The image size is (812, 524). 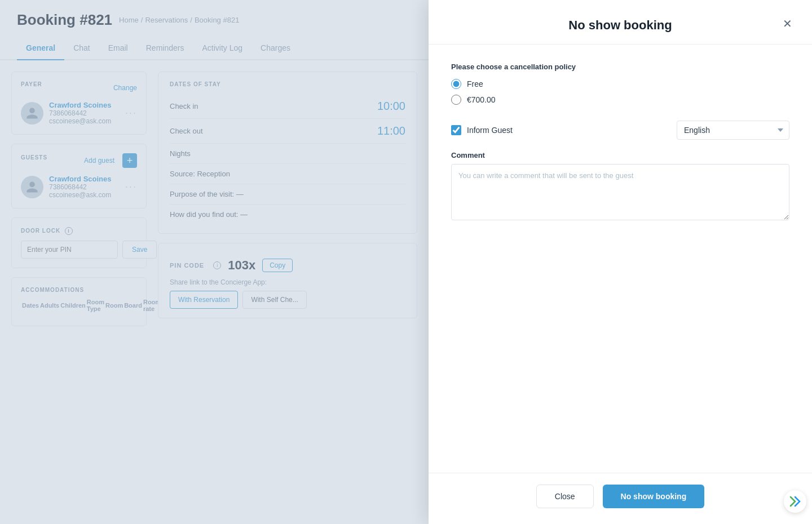 What do you see at coordinates (620, 66) in the screenshot?
I see `policy-title: Please choose a cancellation policy` at bounding box center [620, 66].